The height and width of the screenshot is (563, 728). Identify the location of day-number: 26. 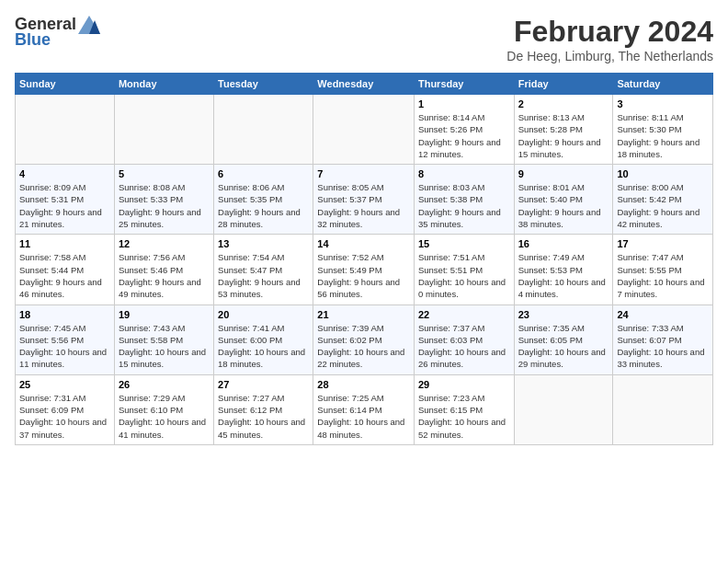
(164, 385).